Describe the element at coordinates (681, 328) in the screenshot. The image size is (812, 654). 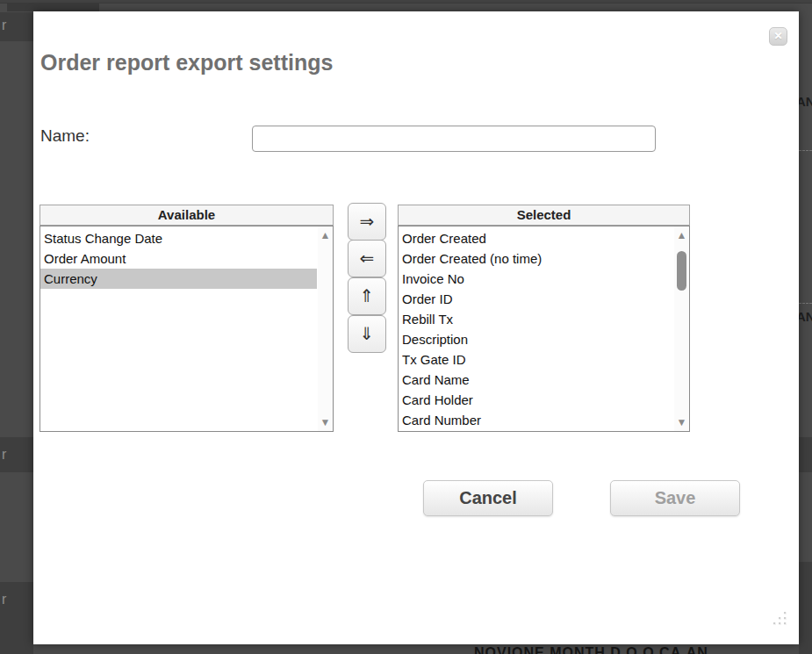
I see `selected-scrollbar: ▲ ▼` at that location.